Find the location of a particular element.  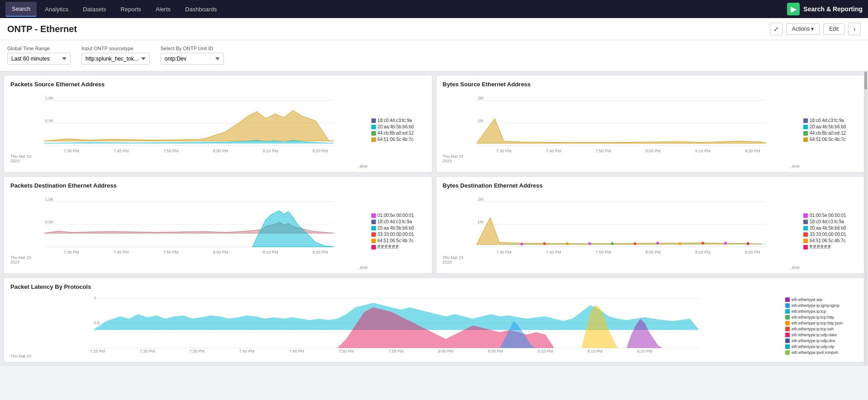

svg-text: 8:15 PM is located at coordinates (595, 351).